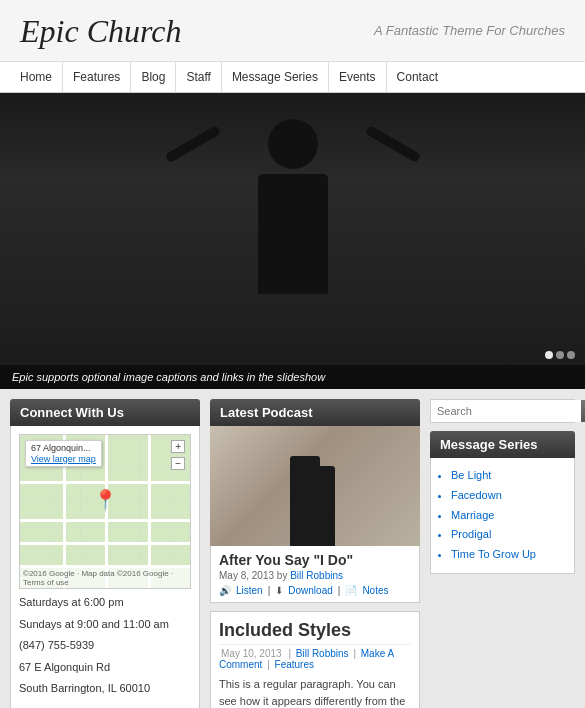 This screenshot has height=708, width=585. What do you see at coordinates (64, 459) in the screenshot?
I see `view-larger-map-link: View larger map` at bounding box center [64, 459].